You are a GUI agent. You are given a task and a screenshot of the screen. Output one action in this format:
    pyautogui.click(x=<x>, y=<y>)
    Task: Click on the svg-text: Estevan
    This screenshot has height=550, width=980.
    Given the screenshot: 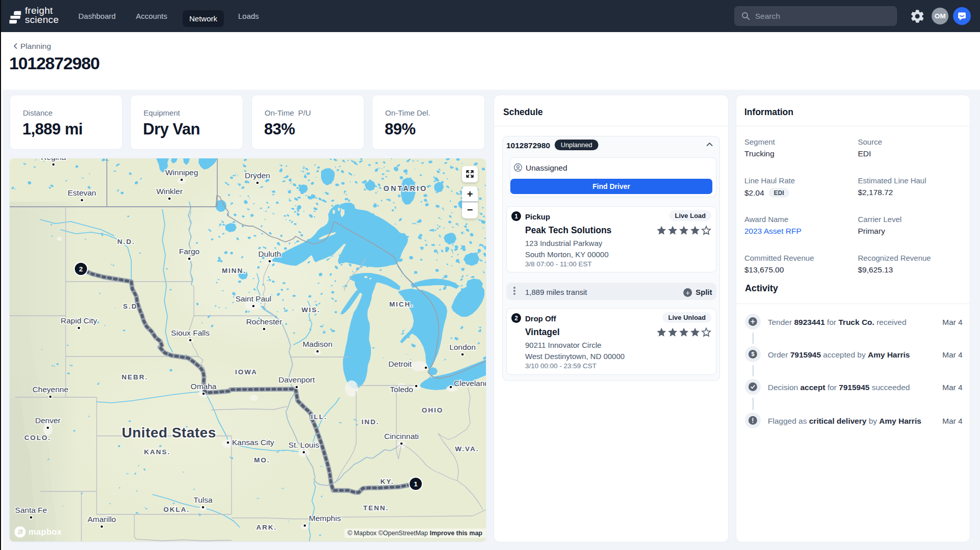 What is the action you would take?
    pyautogui.click(x=82, y=193)
    